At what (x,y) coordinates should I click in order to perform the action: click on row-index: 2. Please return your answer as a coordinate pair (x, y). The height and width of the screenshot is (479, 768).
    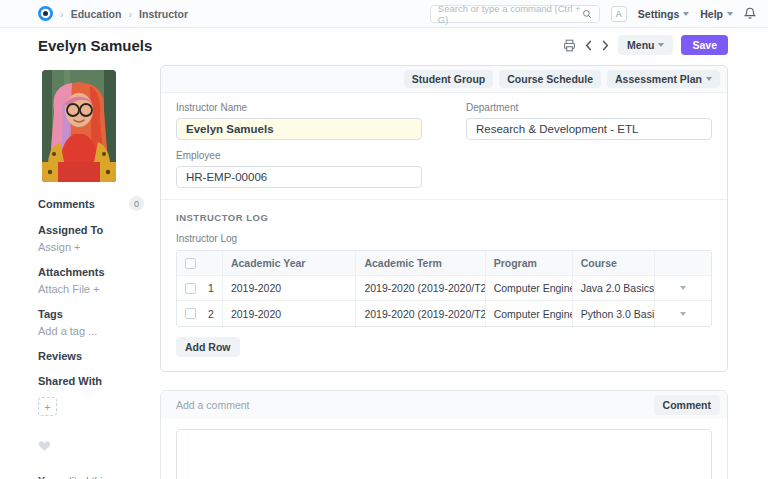
    Looking at the image, I should click on (211, 314).